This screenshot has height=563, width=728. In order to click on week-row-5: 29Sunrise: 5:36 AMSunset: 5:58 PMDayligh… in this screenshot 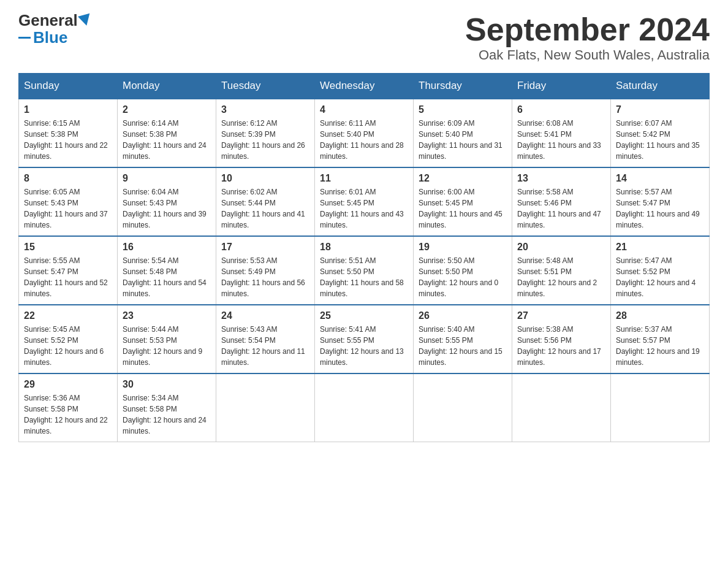, I will do `click(364, 408)`.